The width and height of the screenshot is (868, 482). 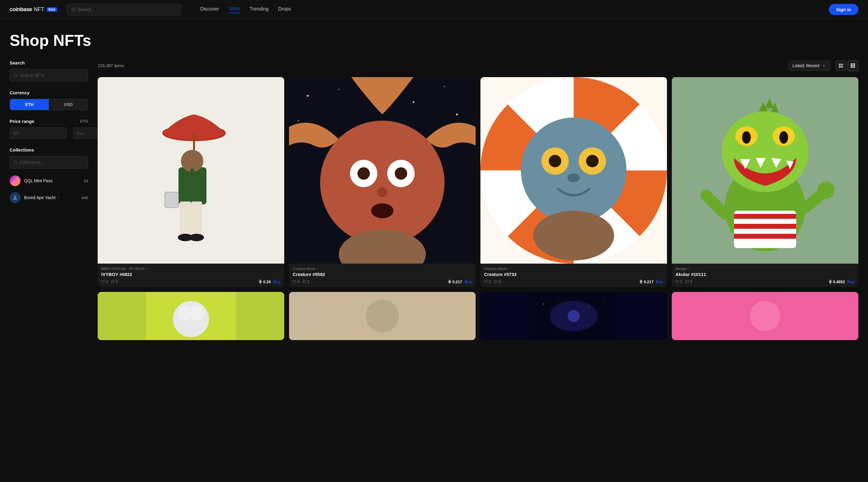 What do you see at coordinates (382, 170) in the screenshot?
I see `nft-image-creature1` at bounding box center [382, 170].